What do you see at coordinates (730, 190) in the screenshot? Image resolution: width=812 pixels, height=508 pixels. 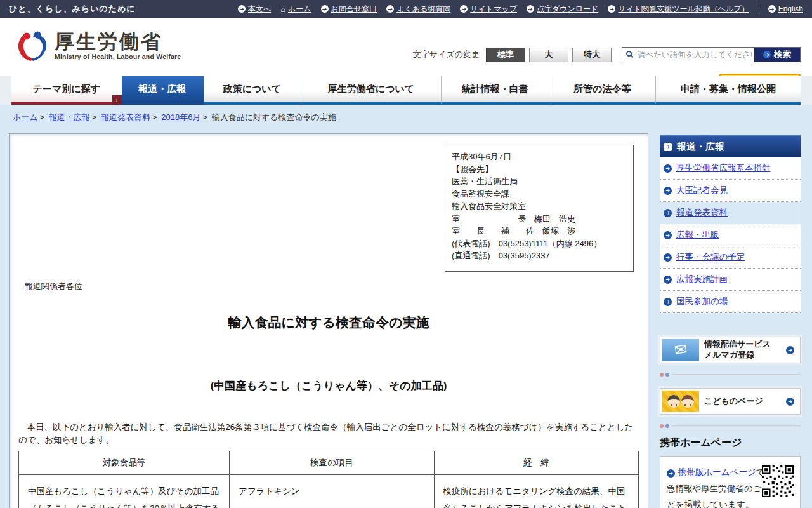 I see `sidebar-item-minister-press: ➔大臣記者会見` at bounding box center [730, 190].